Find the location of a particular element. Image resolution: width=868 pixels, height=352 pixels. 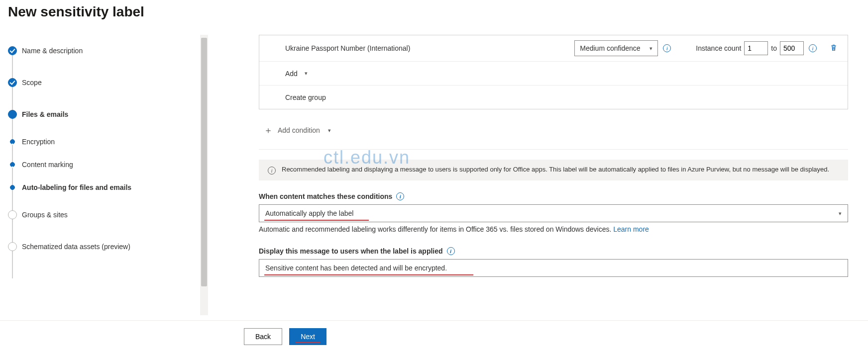

step-scope: Scope is located at coordinates (108, 83).